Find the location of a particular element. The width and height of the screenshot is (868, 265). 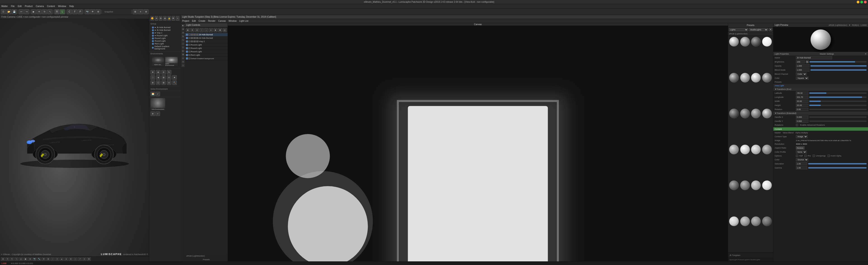

vp-btn-16: ⊕ is located at coordinates (71, 259).